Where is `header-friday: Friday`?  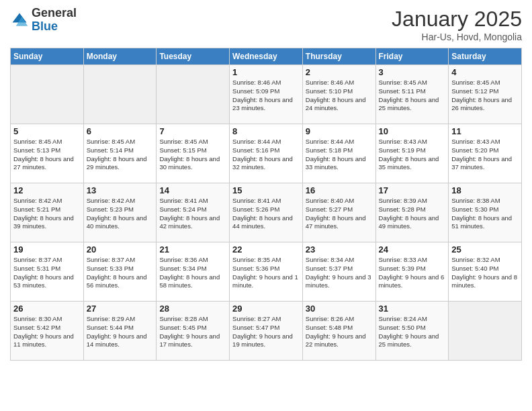 header-friday: Friday is located at coordinates (412, 56).